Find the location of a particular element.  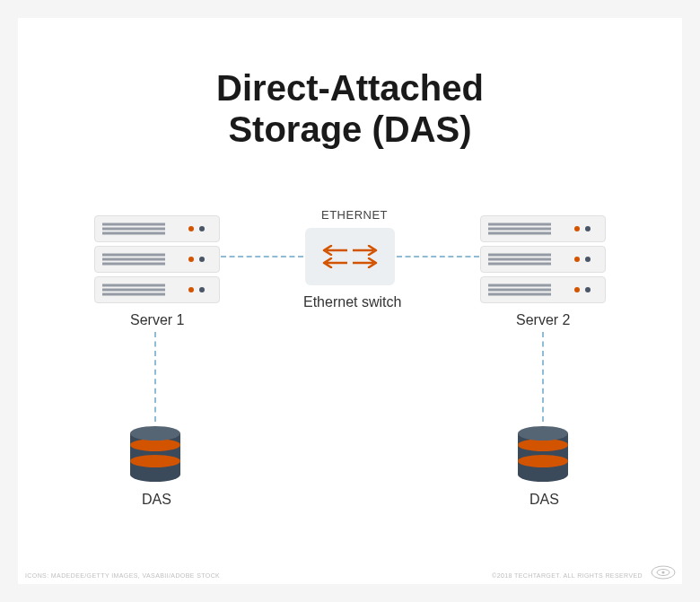

link-switch-server2 is located at coordinates (438, 257).